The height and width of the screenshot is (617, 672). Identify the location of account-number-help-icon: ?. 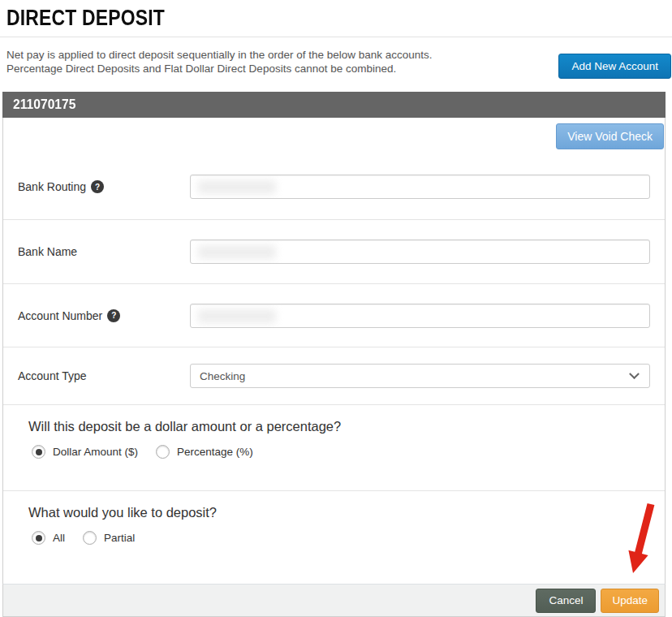
(114, 316).